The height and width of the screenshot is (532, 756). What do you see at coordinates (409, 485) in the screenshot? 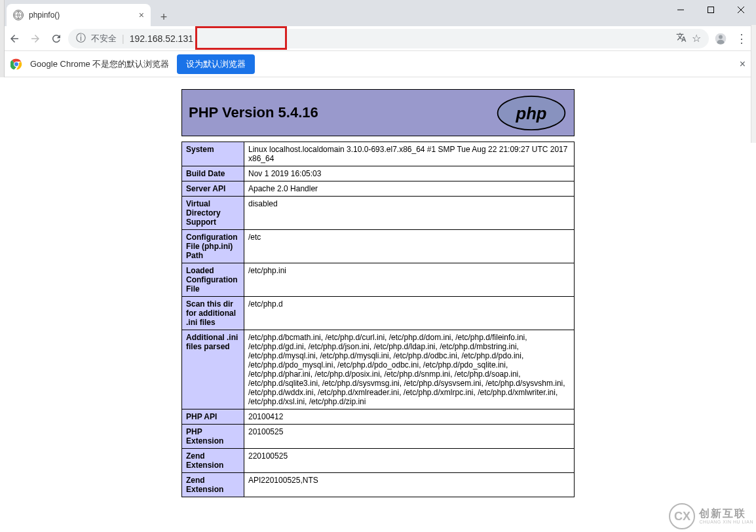
I see `table-value: API220100525,NTS` at bounding box center [409, 485].